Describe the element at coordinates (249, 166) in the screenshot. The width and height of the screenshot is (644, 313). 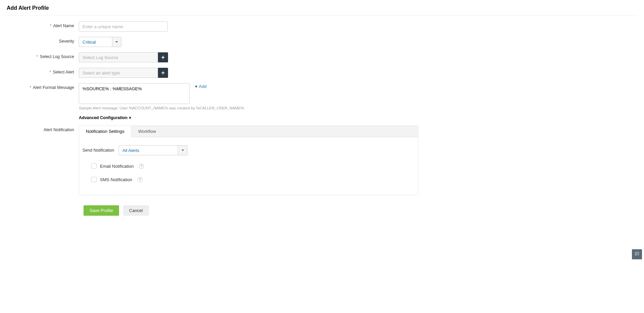
I see `tab-body: Send Notification All Alerts Email Notif…` at that location.